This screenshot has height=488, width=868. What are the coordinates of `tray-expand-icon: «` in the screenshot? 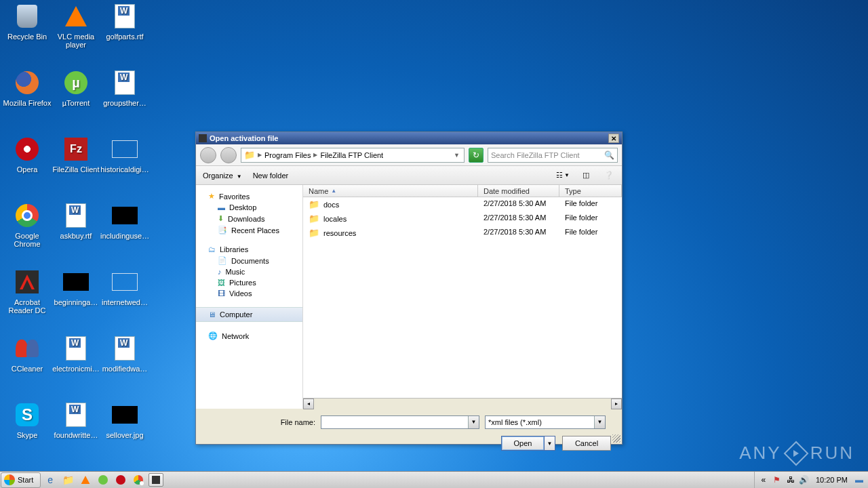 It's located at (764, 480).